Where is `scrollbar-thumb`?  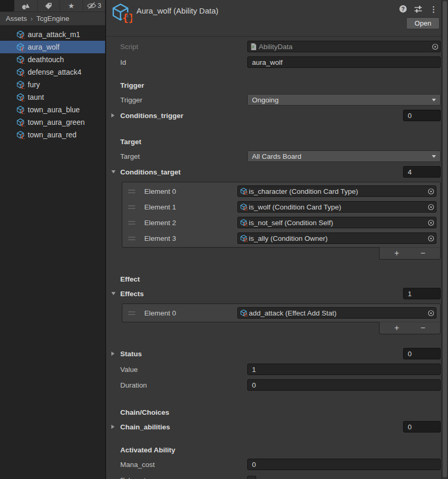
scrollbar-thumb is located at coordinates (445, 239).